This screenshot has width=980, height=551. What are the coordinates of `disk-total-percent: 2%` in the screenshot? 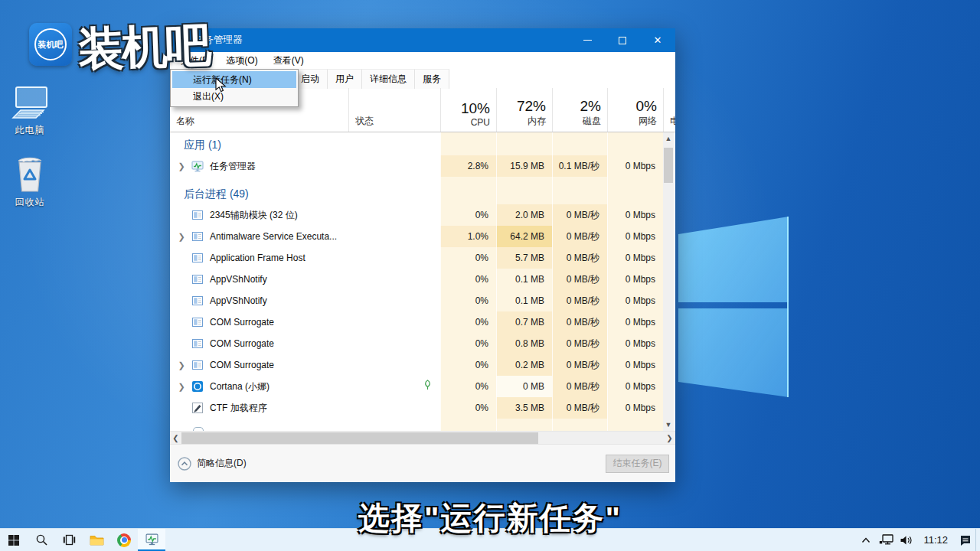 It's located at (594, 106).